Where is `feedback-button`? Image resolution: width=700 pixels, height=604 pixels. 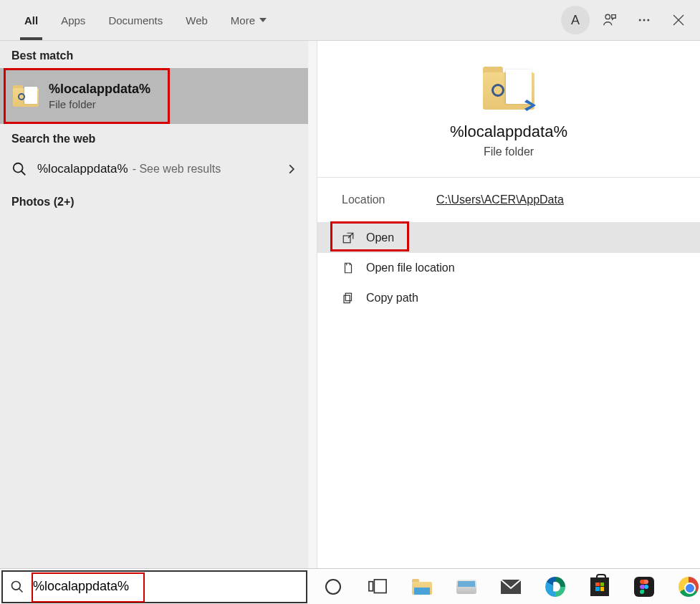 feedback-button is located at coordinates (610, 20).